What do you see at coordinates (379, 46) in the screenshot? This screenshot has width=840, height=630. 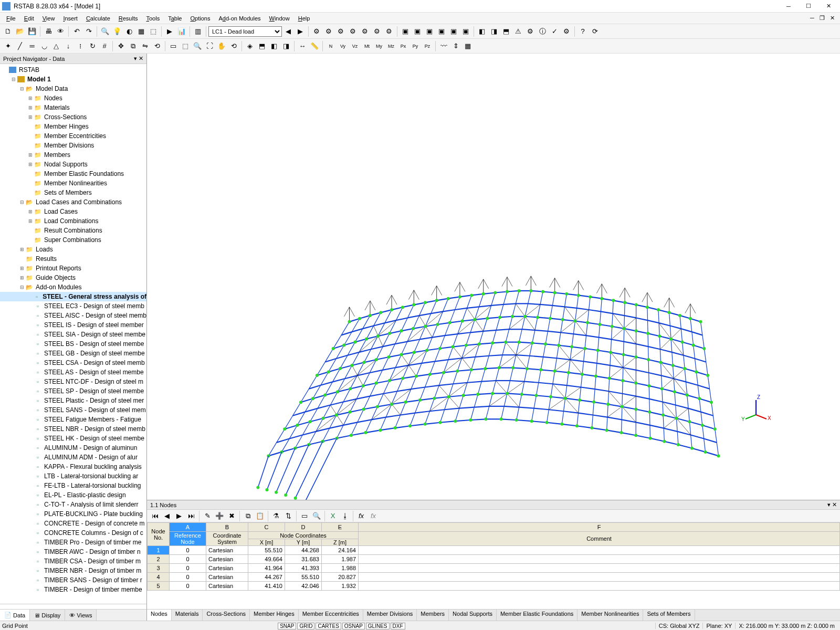 I see `result-my-icon: My` at bounding box center [379, 46].